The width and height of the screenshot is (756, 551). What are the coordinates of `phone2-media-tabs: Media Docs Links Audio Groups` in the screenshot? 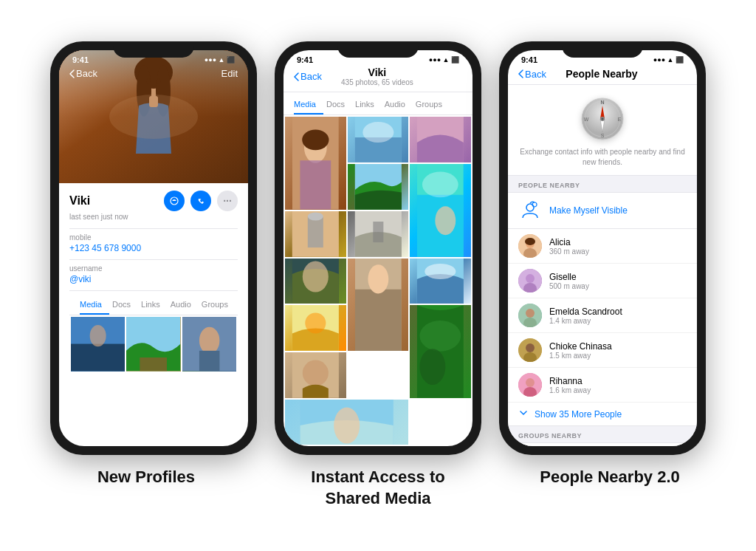 It's located at (378, 105).